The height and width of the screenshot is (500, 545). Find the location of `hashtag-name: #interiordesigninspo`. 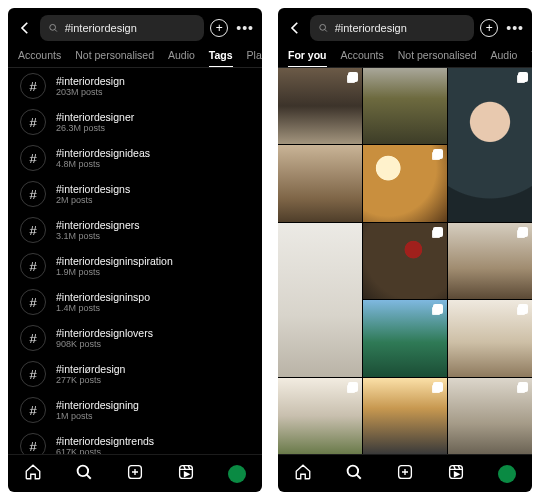

hashtag-name: #interiordesigninspo is located at coordinates (103, 297).